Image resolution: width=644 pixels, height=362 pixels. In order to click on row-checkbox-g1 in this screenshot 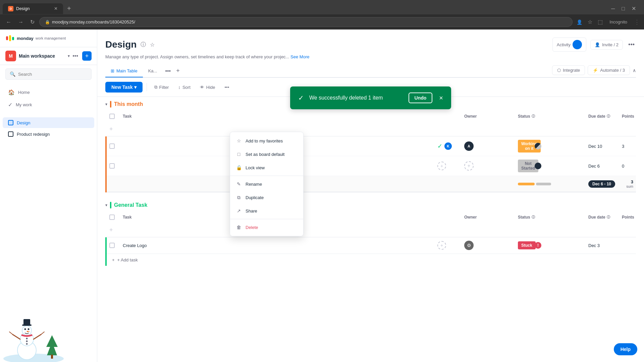, I will do `click(112, 245)`.